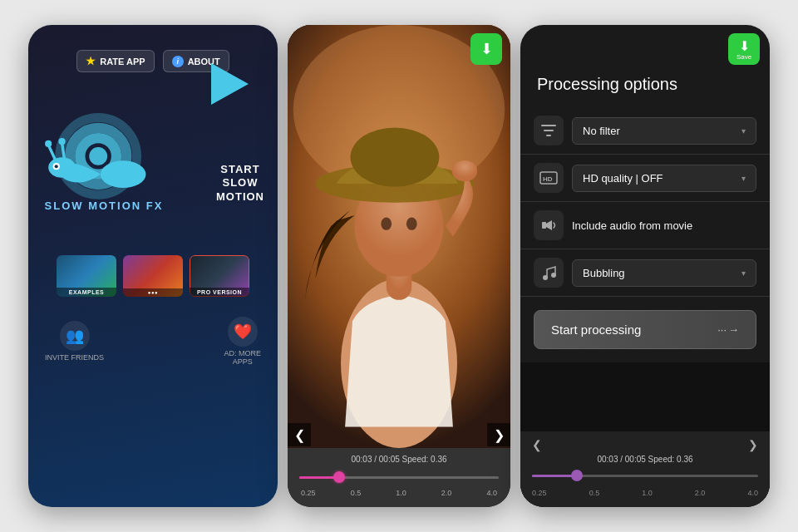 The height and width of the screenshot is (532, 798). What do you see at coordinates (339, 477) in the screenshot?
I see `slider-thumb` at bounding box center [339, 477].